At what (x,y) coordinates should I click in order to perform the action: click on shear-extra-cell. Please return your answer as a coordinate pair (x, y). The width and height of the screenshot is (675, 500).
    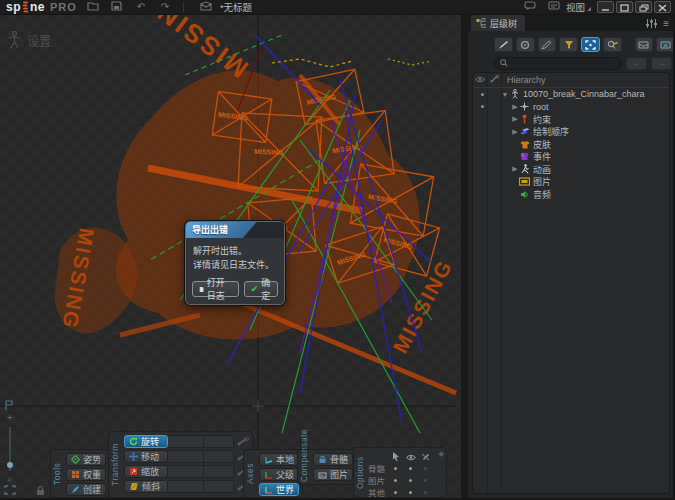
    Looking at the image, I should click on (219, 486).